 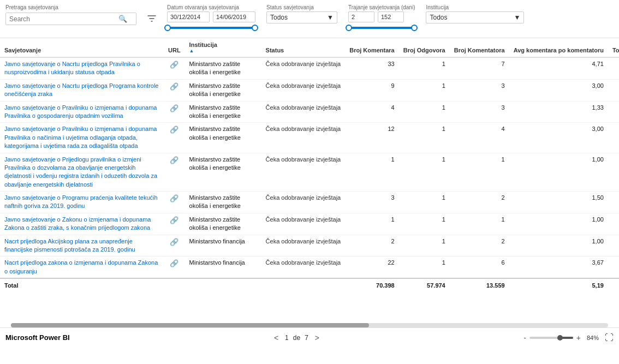 What do you see at coordinates (175, 202) in the screenshot?
I see `cell-url-5: 🔗` at bounding box center [175, 202].